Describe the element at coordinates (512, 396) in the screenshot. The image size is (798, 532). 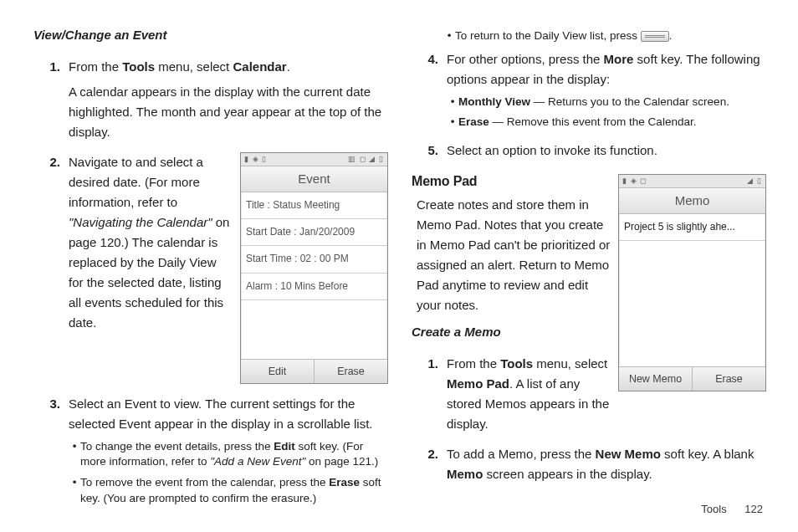
I see `memo-step-1: 1. From the Tools menu, select Memo Pad.…` at that location.